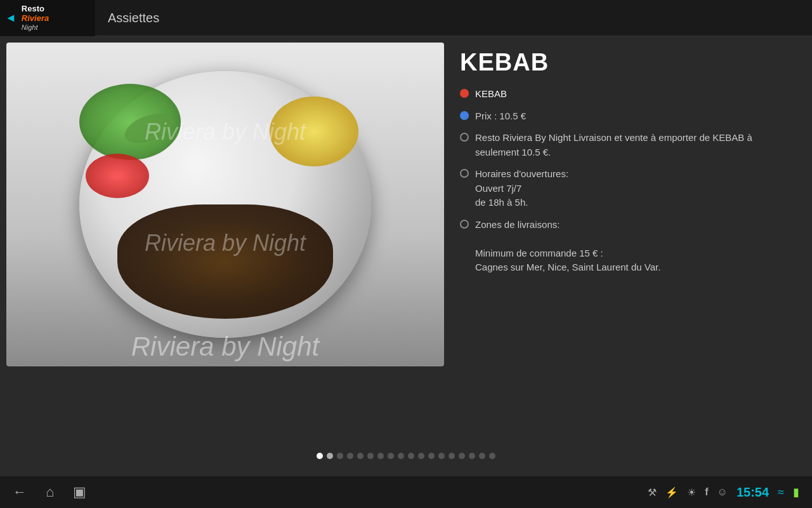  Describe the element at coordinates (49, 492) in the screenshot. I see `nav-buttons: ← ⌂ ▣` at that location.